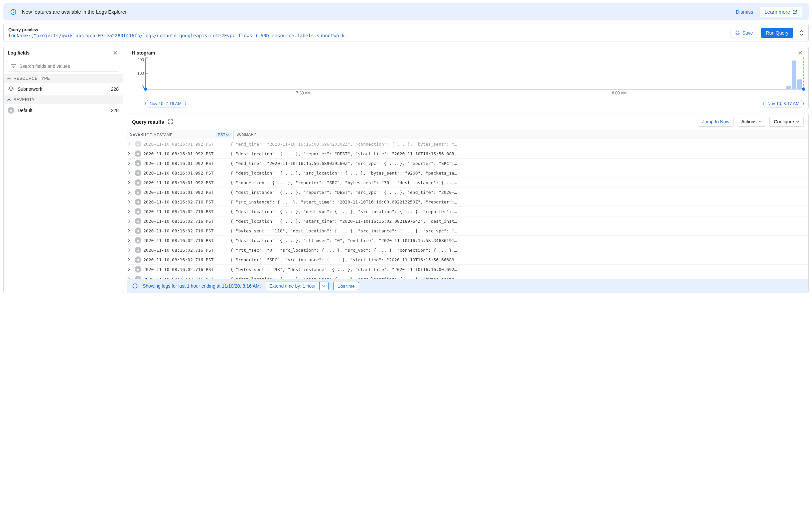  Describe the element at coordinates (802, 33) in the screenshot. I see `expand-toggle` at that location.